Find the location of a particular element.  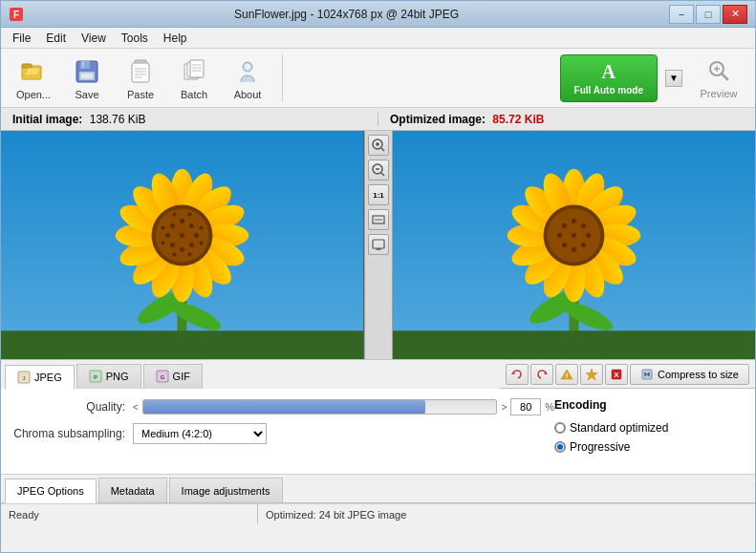

redo-button is located at coordinates (542, 374).